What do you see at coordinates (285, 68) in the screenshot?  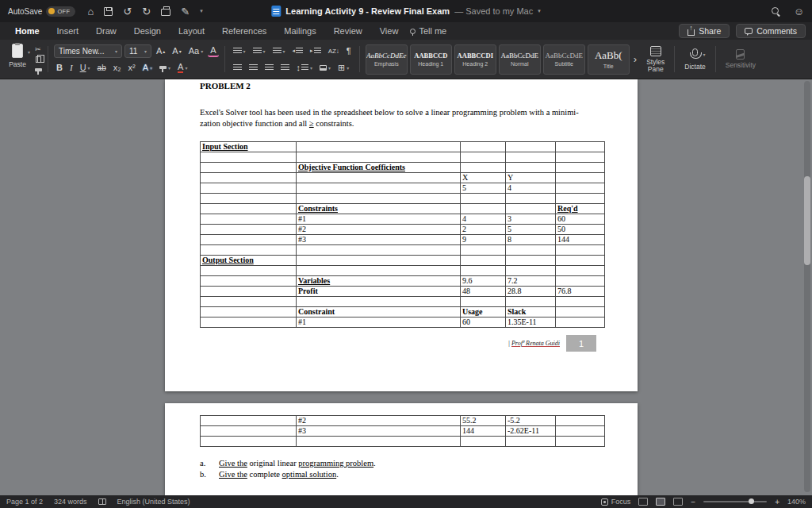 I see `justify-button` at bounding box center [285, 68].